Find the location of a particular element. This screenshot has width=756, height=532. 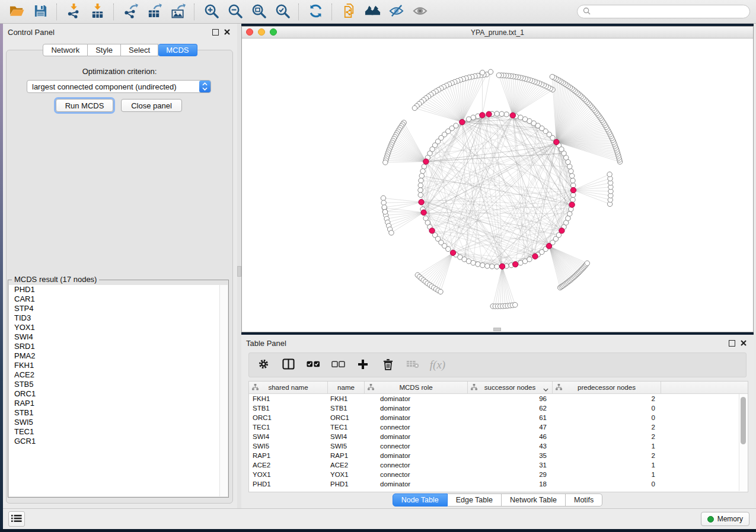

panel-split-divider is located at coordinates (240, 266).